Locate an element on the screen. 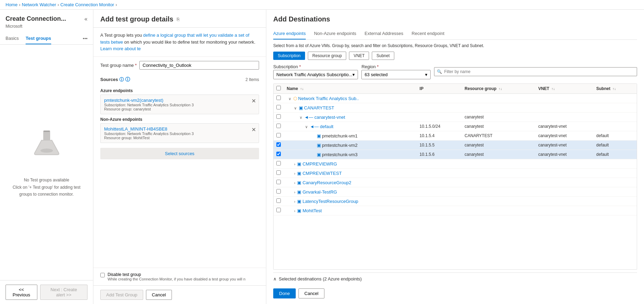 This screenshot has width=644, height=304. endpoint-azure-1-remove: ✕ is located at coordinates (254, 101).